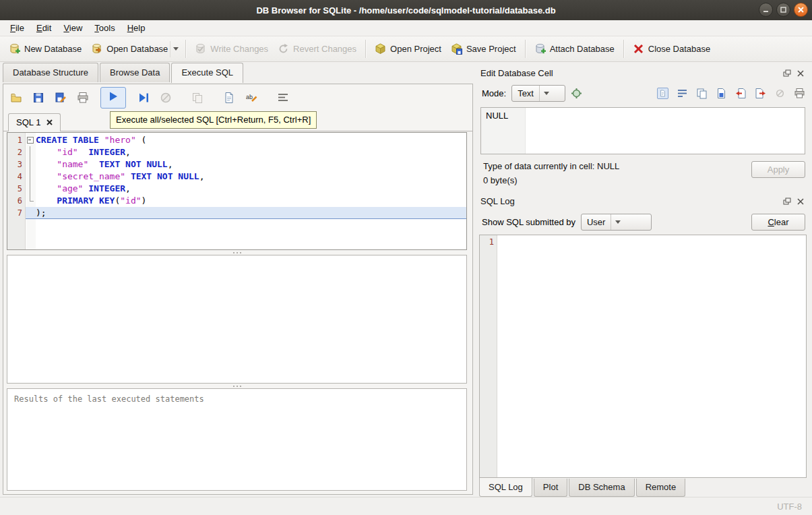 The image size is (812, 515). I want to click on open-project-button: Open Project, so click(408, 49).